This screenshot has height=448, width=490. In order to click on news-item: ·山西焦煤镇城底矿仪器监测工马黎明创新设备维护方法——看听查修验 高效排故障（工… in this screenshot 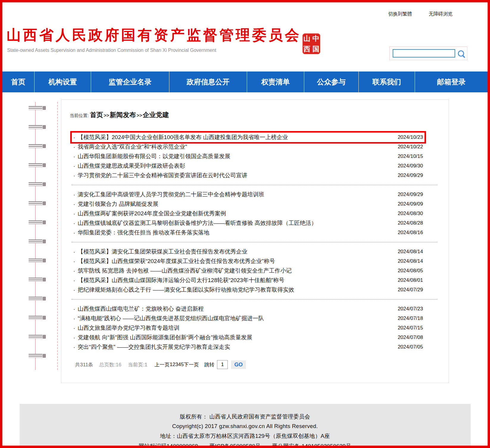, I will do `click(248, 223)`.